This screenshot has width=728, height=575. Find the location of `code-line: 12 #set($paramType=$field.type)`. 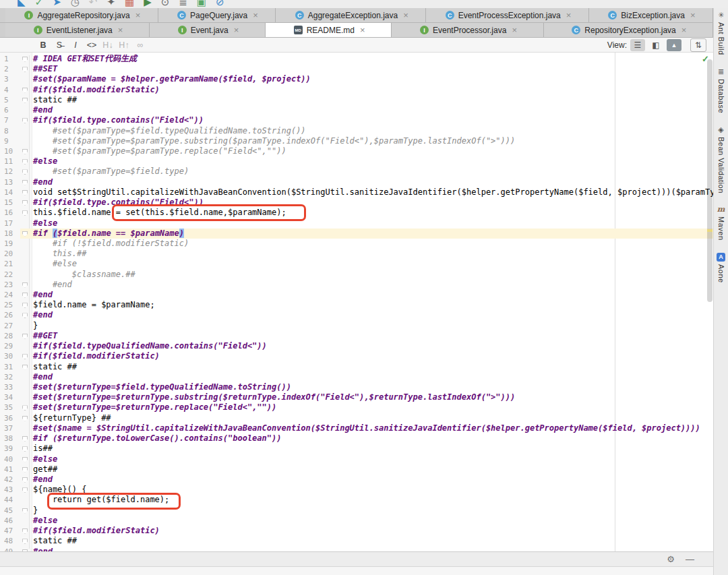

code-line: 12 #set($paramType=$field.type) is located at coordinates (357, 171).